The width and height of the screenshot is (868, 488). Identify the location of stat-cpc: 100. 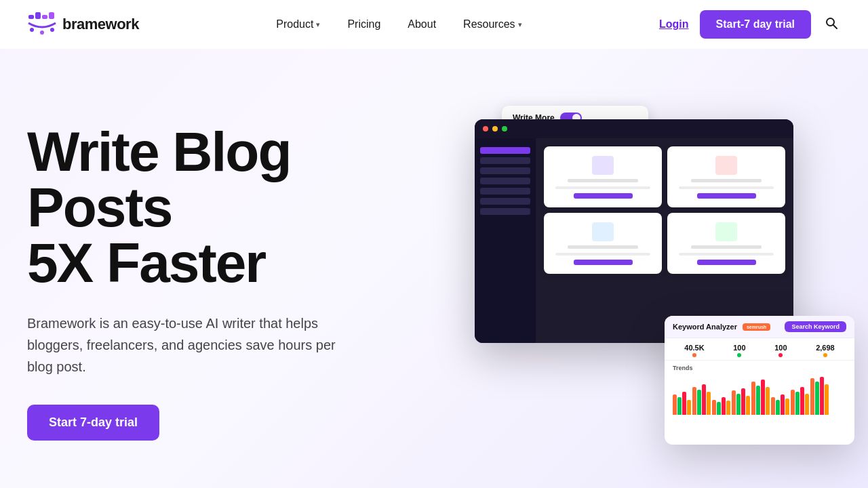
(781, 350).